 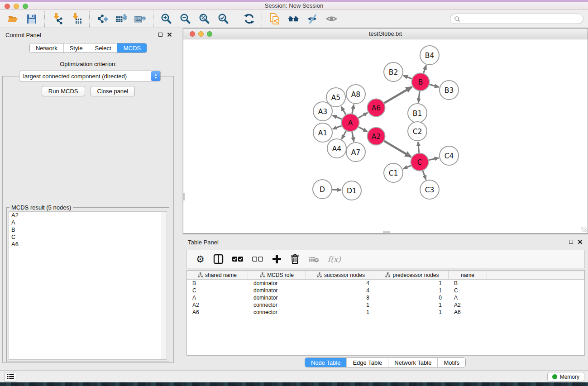 I want to click on delete-column-trash-icon, so click(x=295, y=259).